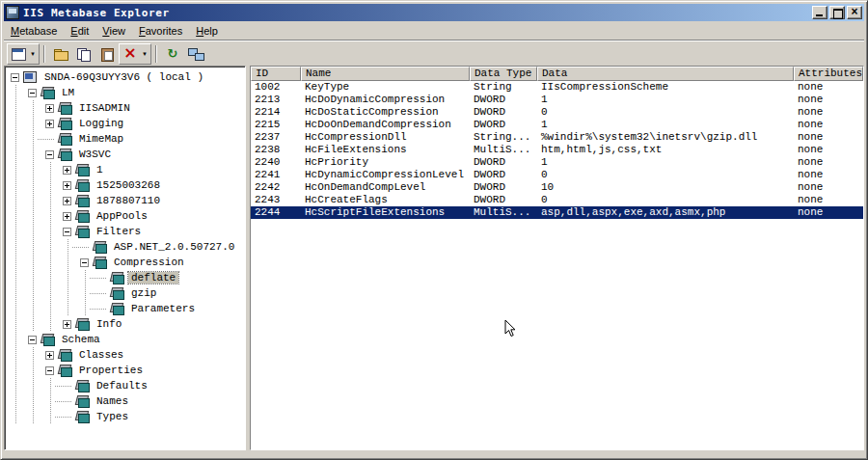  I want to click on copy-button, so click(84, 54).